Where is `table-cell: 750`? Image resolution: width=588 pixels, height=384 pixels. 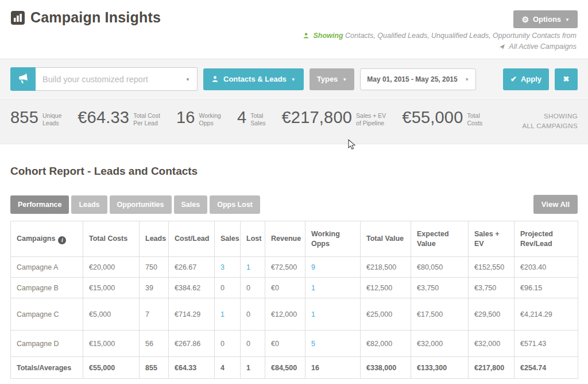
table-cell: 750 is located at coordinates (154, 267).